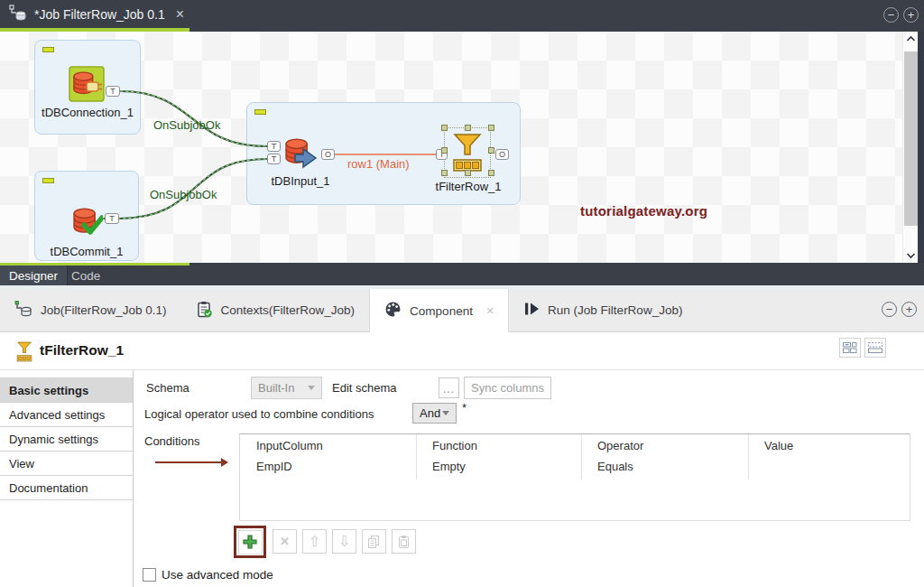 The height and width of the screenshot is (587, 924). I want to click on conditions-label: Conditions, so click(171, 441).